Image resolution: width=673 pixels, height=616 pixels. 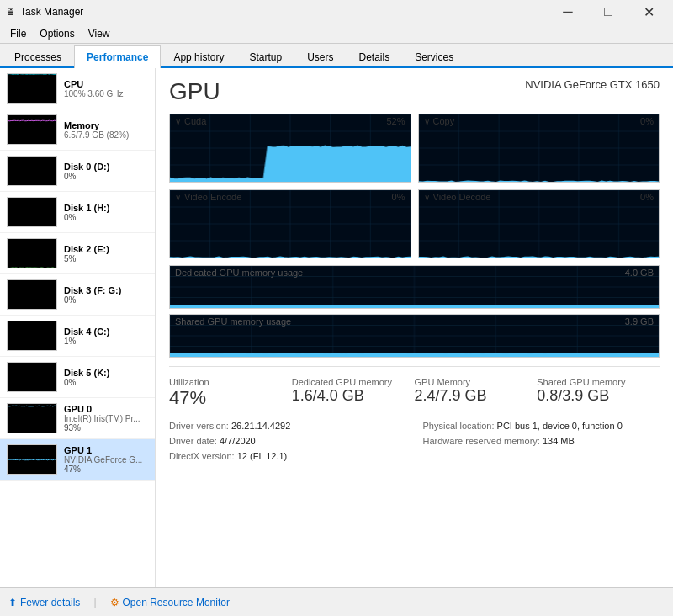 I want to click on gpu1-name: GPU 1, so click(x=106, y=450).